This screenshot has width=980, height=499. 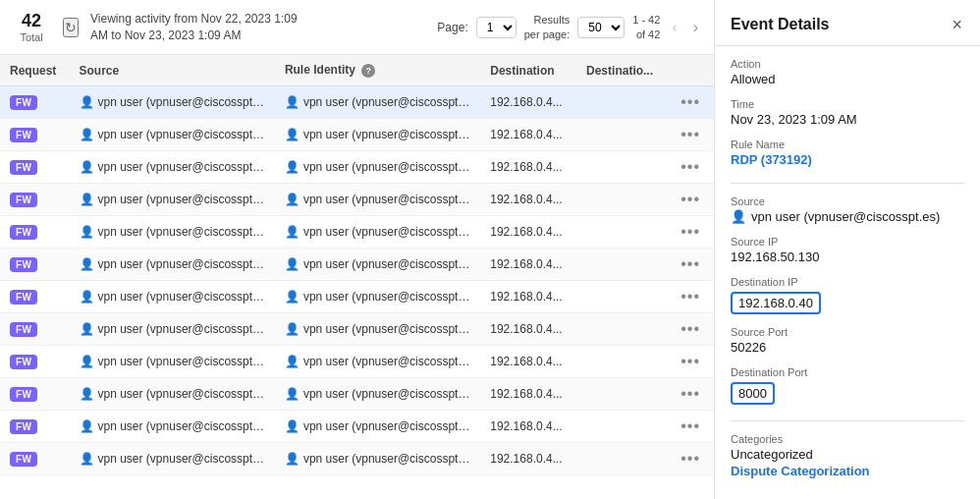 I want to click on col-rule-identity: Rule Identity ?, so click(x=377, y=71).